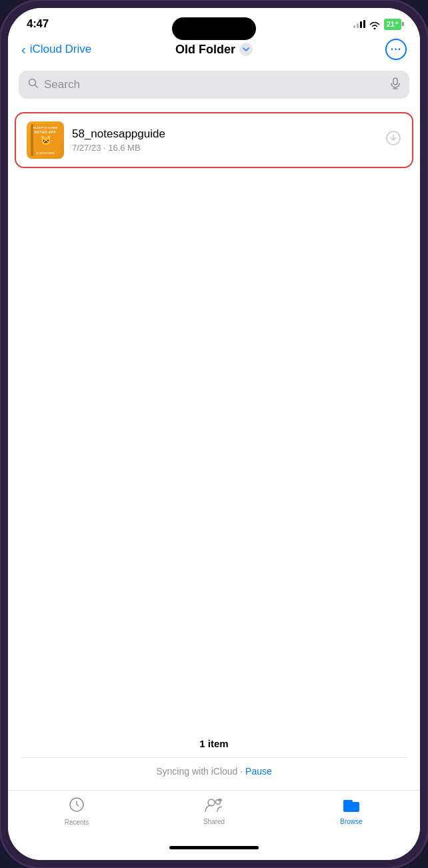 The image size is (428, 868). What do you see at coordinates (351, 822) in the screenshot?
I see `browse-label: Browse` at bounding box center [351, 822].